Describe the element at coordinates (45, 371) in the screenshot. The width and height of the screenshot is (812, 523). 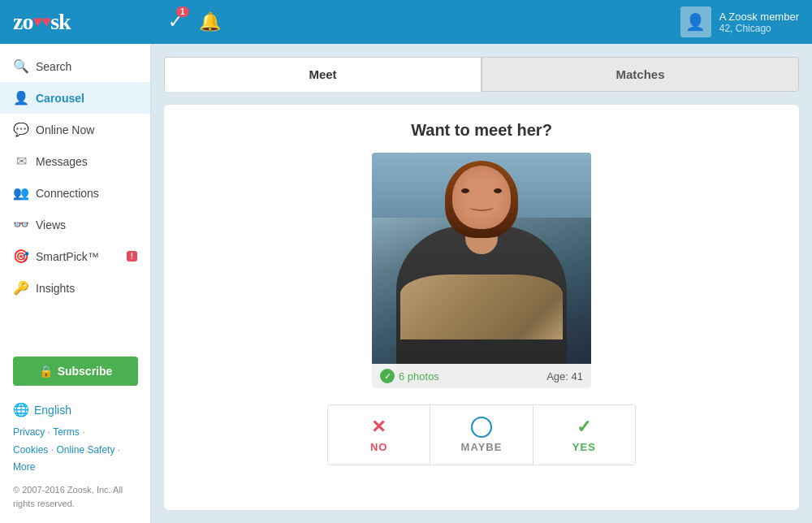
I see `lock-icon: 🔒` at that location.